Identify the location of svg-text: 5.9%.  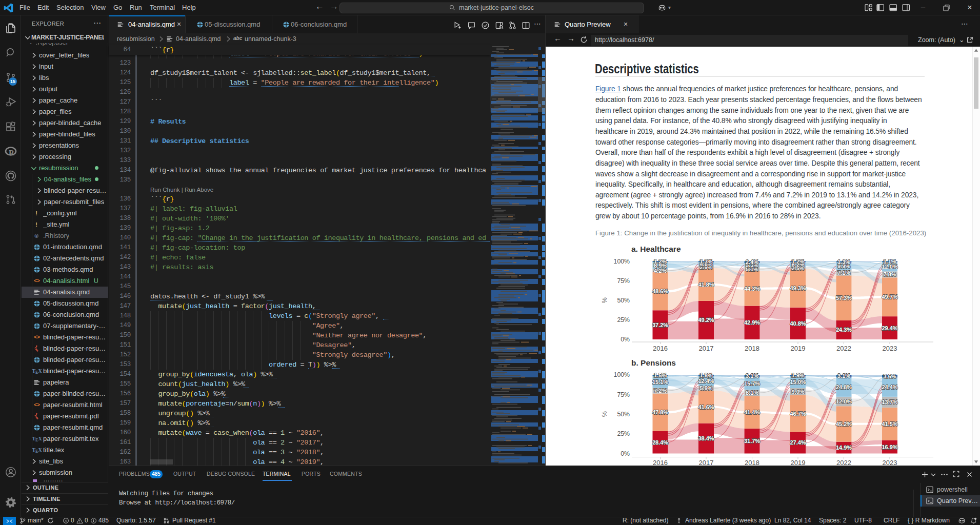
(706, 388).